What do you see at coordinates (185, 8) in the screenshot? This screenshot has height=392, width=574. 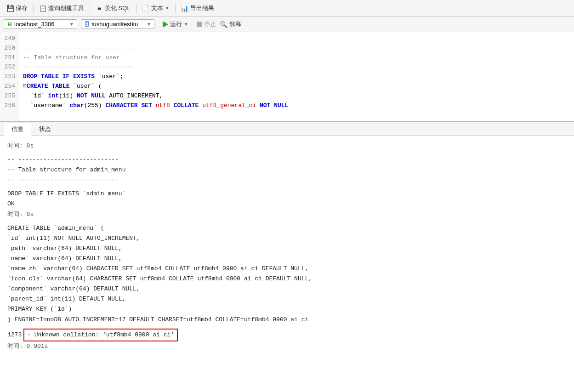 I see `export-results-icon: 📊` at bounding box center [185, 8].